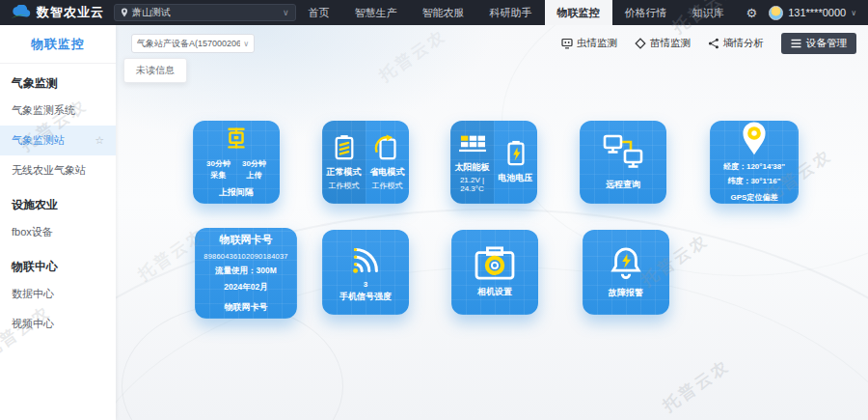  Describe the element at coordinates (58, 170) in the screenshot. I see `sidebar-item-wireless-weather-station: 无线农业气象站` at that location.